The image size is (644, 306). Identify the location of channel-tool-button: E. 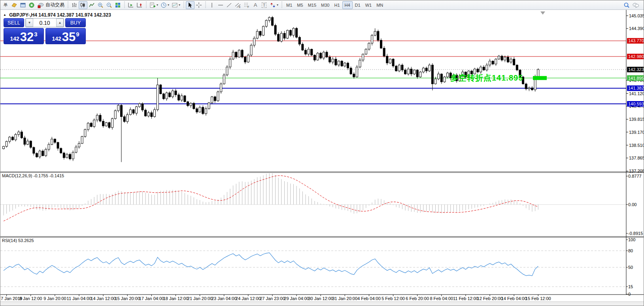
(238, 5).